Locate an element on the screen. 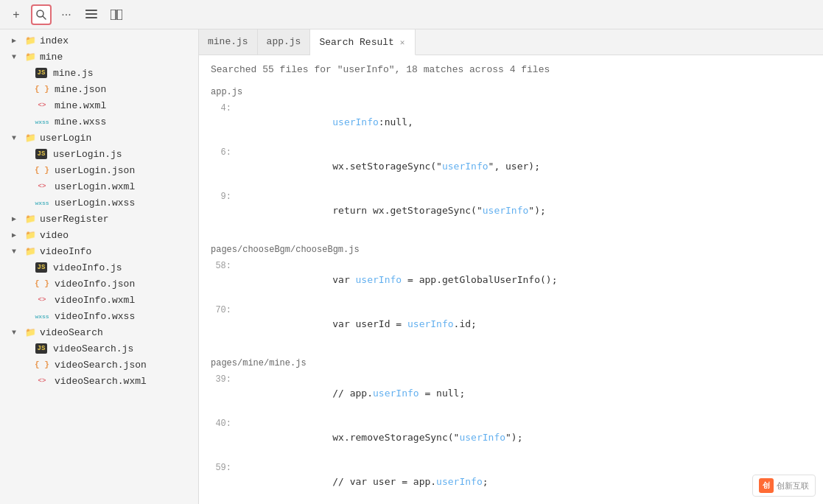  sidebar-item-label: mine.wxml is located at coordinates (80, 106).